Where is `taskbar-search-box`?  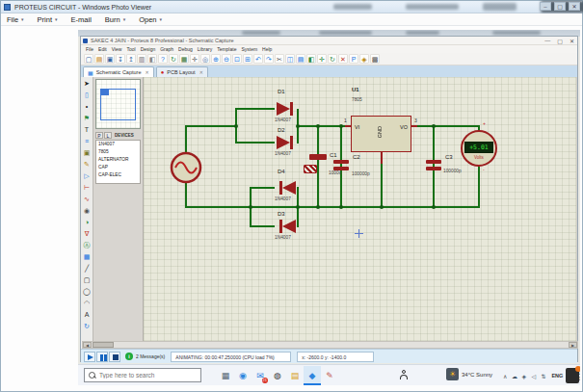 taskbar-search-box is located at coordinates (143, 376).